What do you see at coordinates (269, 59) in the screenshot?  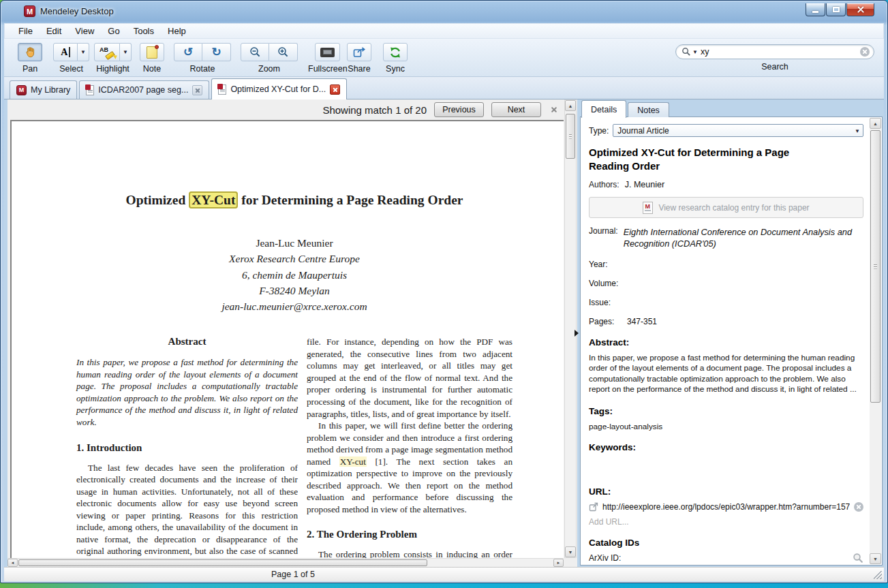 I see `zoom-tool: Zoom` at bounding box center [269, 59].